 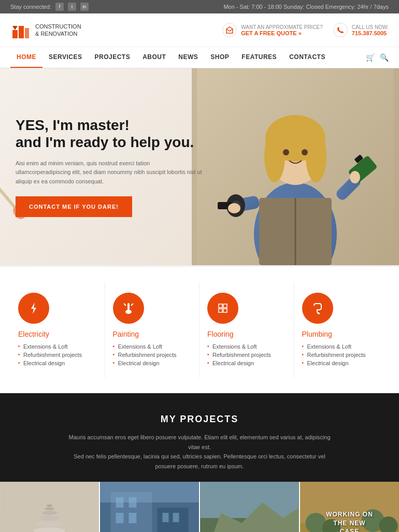 I want to click on flooring-title: Flooring, so click(x=247, y=334).